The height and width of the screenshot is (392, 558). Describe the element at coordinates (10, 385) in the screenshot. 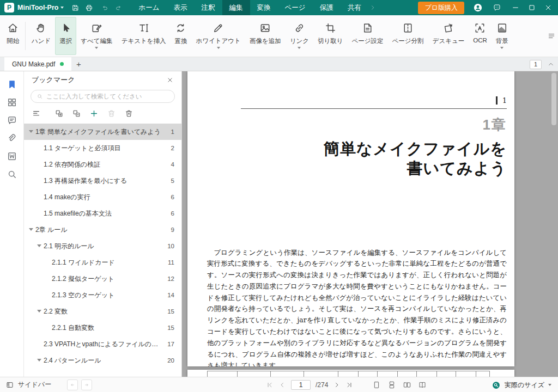

I see `sidebar-toggle-icon` at that location.